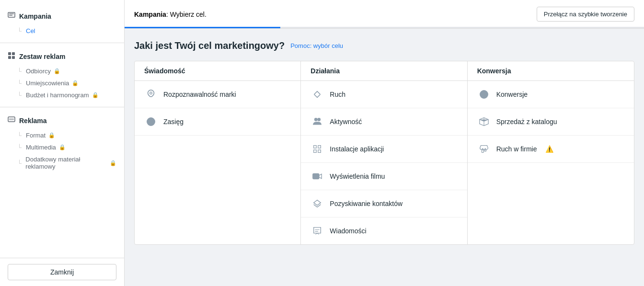 This screenshot has height=286, width=644. What do you see at coordinates (586, 14) in the screenshot?
I see `switch-button: Przełącz na szybkie tworzenie` at bounding box center [586, 14].